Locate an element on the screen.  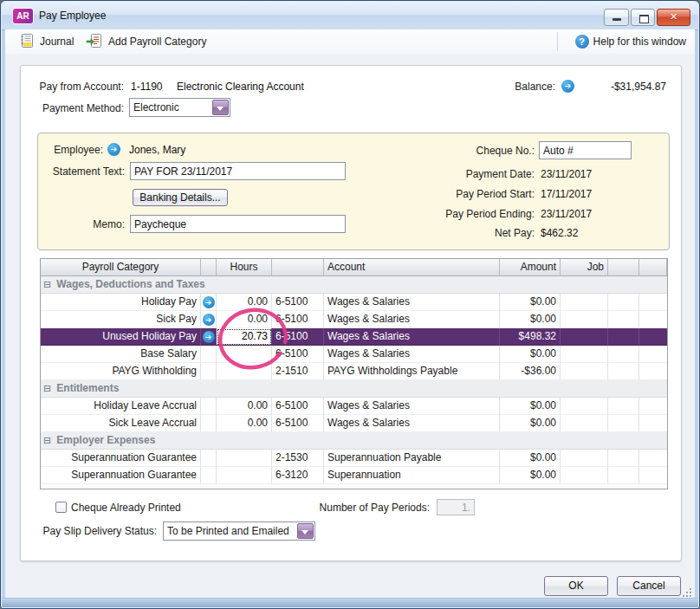
title-bar: AR Pay Employee ✕ is located at coordinates (350, 16).